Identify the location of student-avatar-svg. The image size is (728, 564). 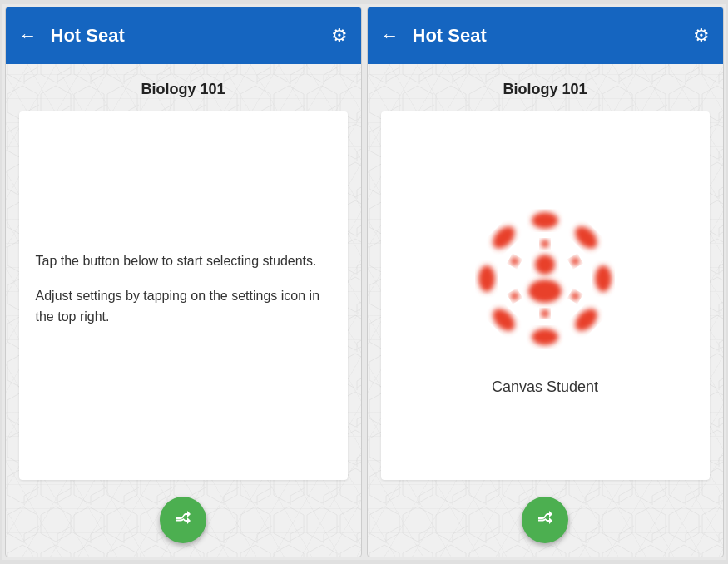
(545, 279).